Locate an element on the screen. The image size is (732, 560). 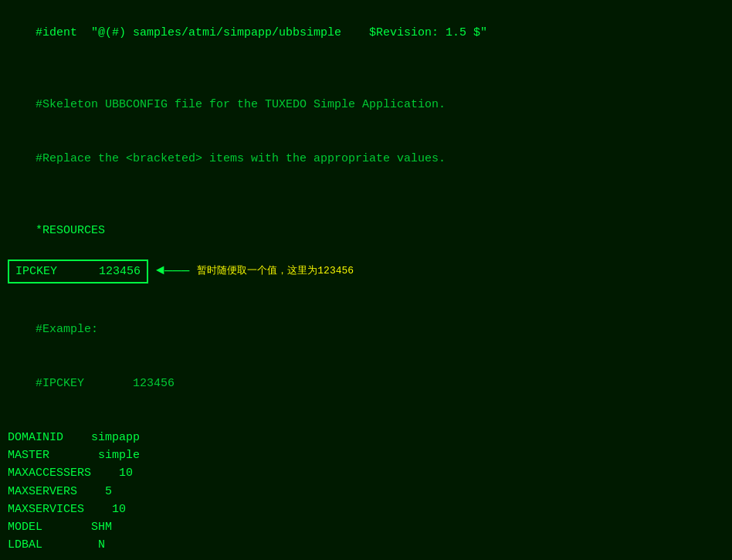
ident-line: #ident "@(#) samples/atmi/simpapp/ubbsim… is located at coordinates (366, 33).